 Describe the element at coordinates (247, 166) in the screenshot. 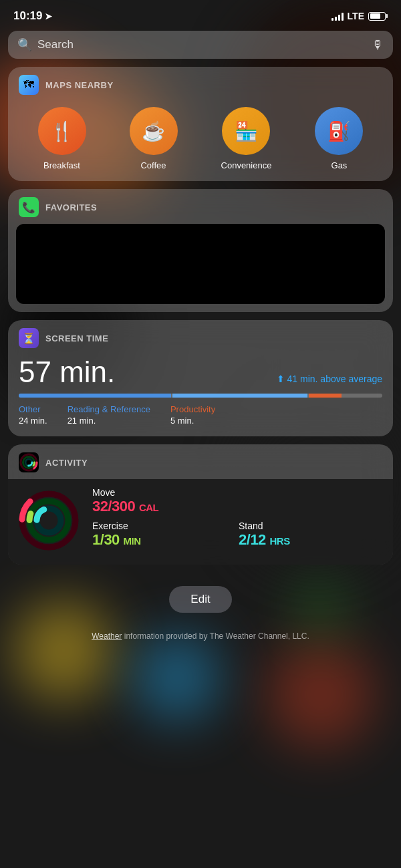

I see `convenience-label: Convenience` at that location.